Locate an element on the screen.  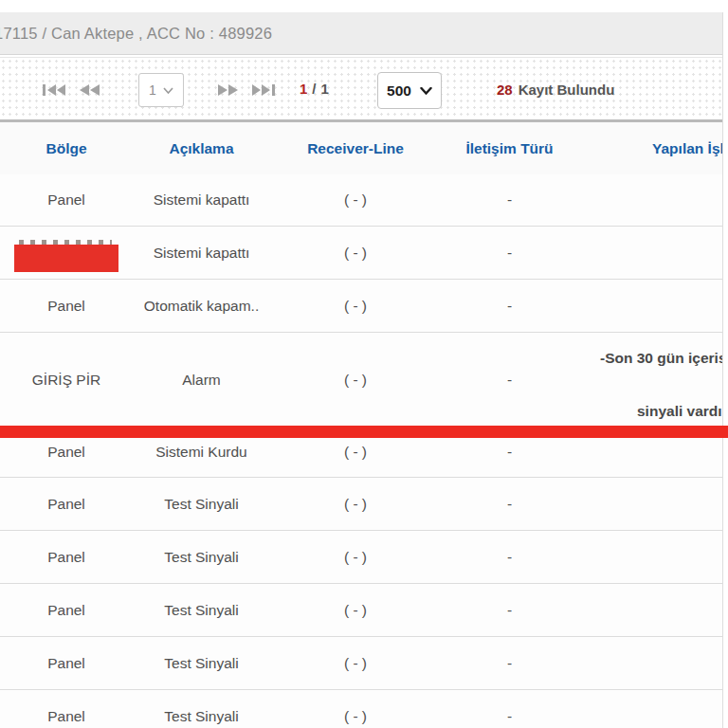
column-header-bolge: Bölge is located at coordinates (66, 148).